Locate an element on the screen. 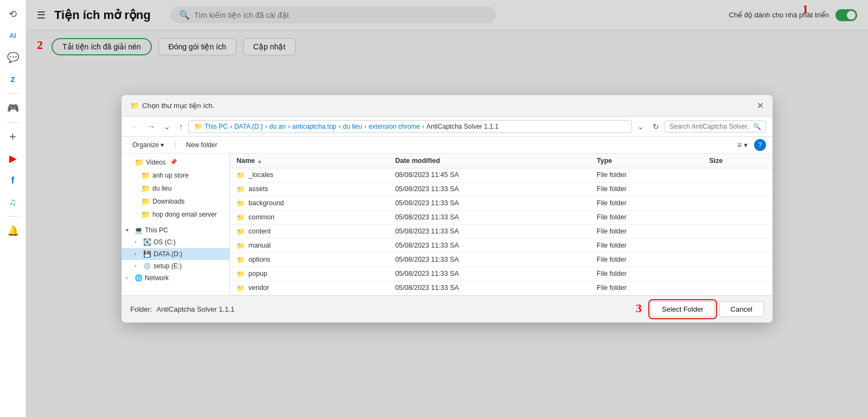  sidebar-ai: AI is located at coordinates (13, 36).